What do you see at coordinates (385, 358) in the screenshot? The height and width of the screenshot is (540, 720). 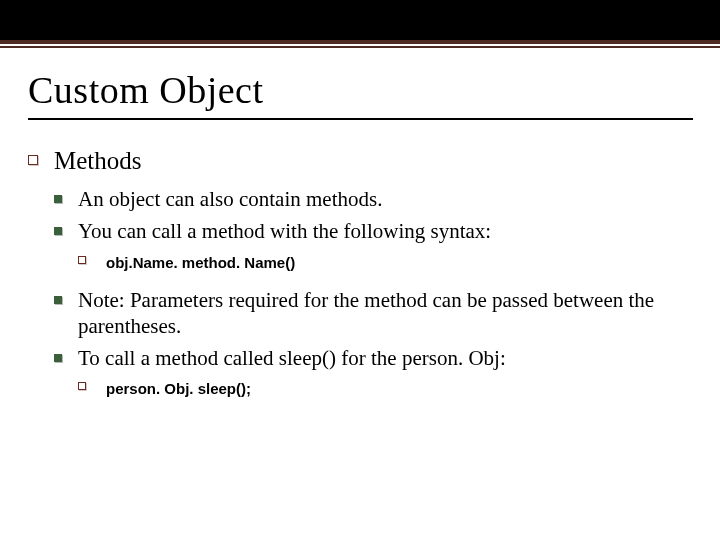 I see `bullet-text: To call a method called sleep() for the …` at bounding box center [385, 358].